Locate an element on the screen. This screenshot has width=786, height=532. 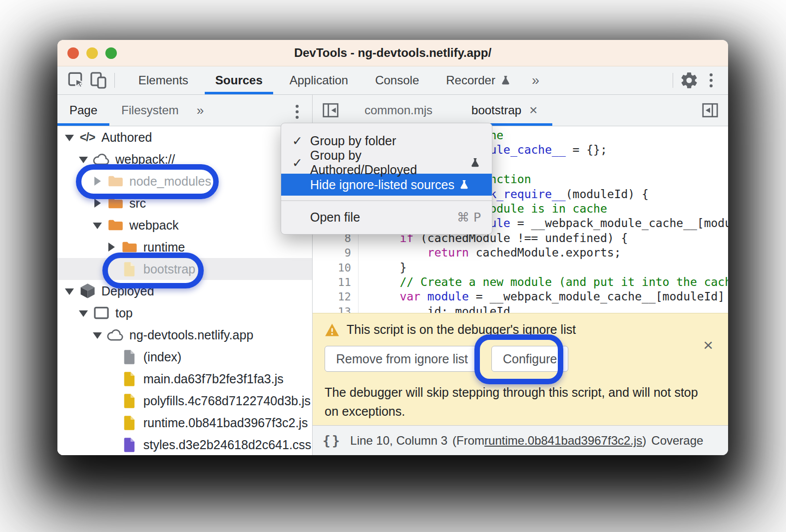
tree-item-authored: </>Authored is located at coordinates (185, 137).